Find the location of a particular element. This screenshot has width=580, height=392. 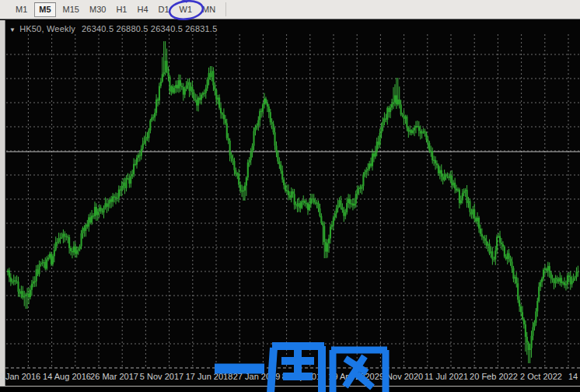

timeframe-button-m15: M15 is located at coordinates (72, 9).